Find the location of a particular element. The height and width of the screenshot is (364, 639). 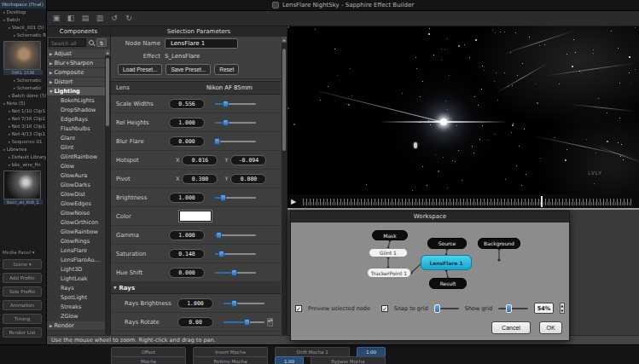

save-preset-button: Save Preset... is located at coordinates (188, 70).